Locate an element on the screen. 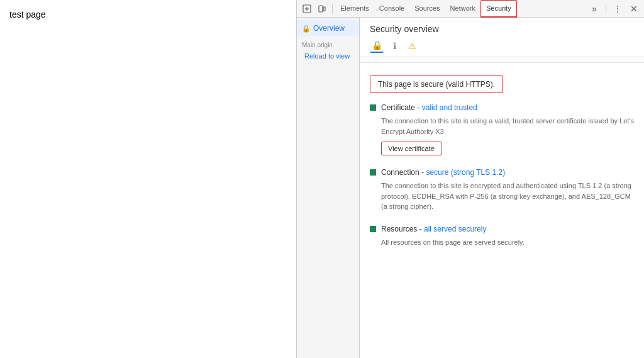 The width and height of the screenshot is (644, 358). connection-header: Connection - secure (strong TLS 1.2) is located at coordinates (502, 172).